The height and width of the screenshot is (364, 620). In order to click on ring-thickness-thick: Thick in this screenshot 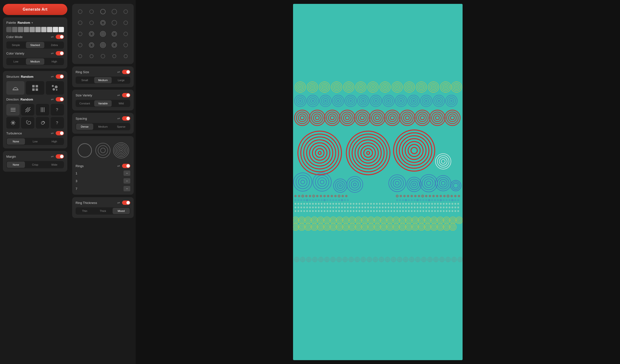, I will do `click(103, 211)`.